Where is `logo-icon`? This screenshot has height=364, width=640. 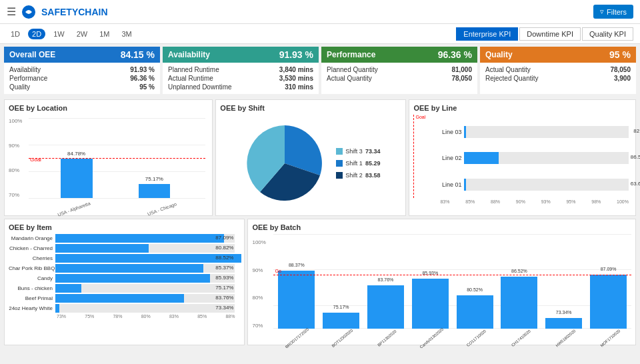
logo-icon is located at coordinates (29, 12).